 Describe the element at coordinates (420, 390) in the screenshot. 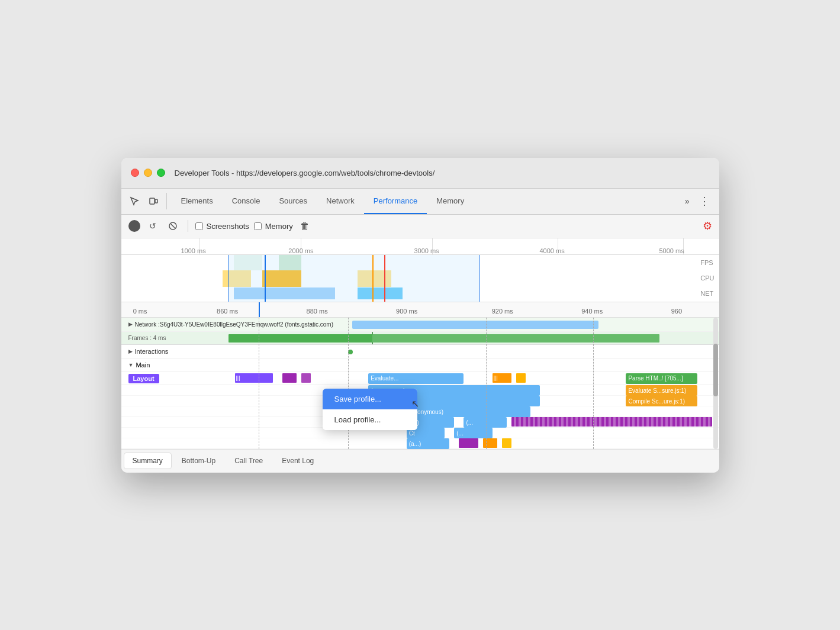

I see `stack-row-1: (anonymous) Evaluate S...sure.js:1)` at that location.